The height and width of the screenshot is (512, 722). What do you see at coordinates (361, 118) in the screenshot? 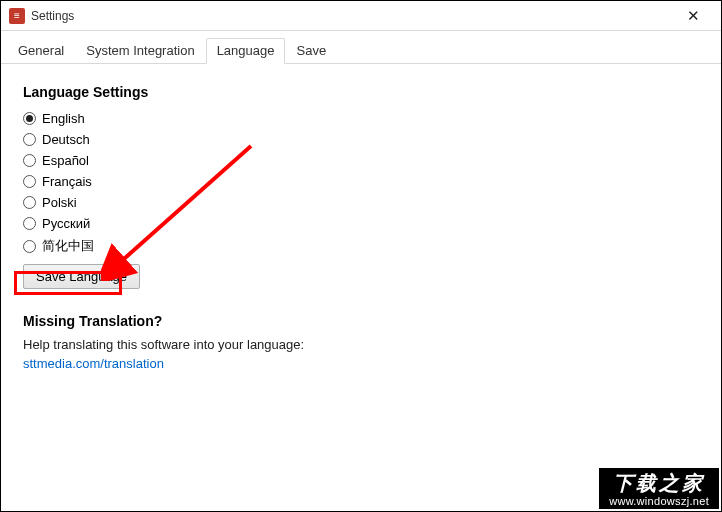
I see `radio-english: English` at bounding box center [361, 118].